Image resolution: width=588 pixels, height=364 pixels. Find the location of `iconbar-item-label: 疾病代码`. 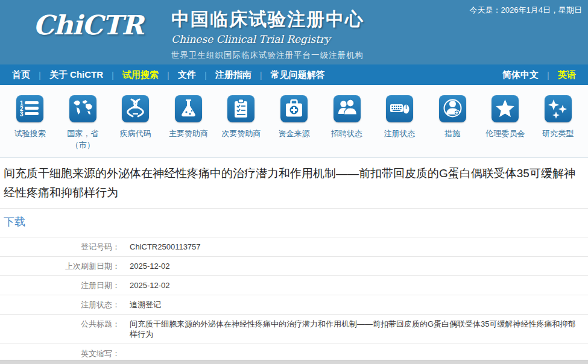

iconbar-item-label: 疾病代码 is located at coordinates (136, 134).